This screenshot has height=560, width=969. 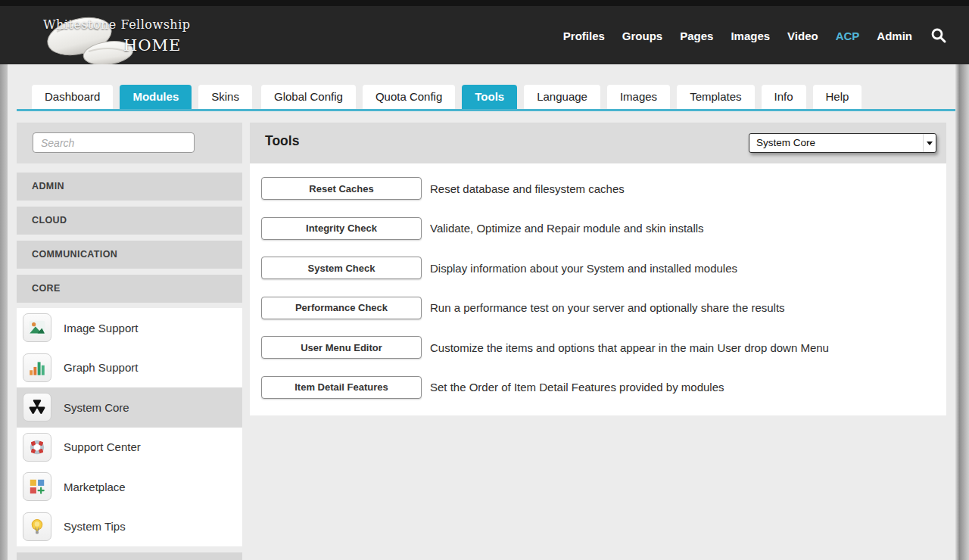 I want to click on support-center-icon, so click(x=37, y=447).